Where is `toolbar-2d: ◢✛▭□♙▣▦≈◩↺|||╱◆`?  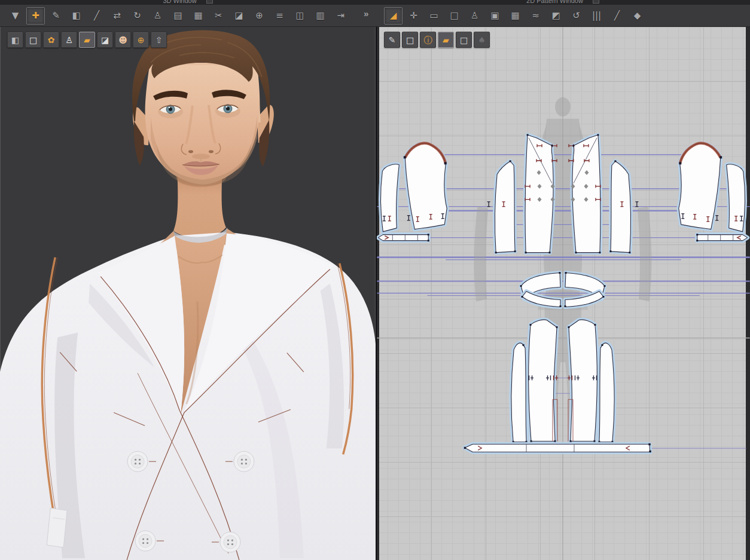
toolbar-2d: ◢✛▭□♙▣▦≈◩↺|||╱◆ is located at coordinates (516, 16).